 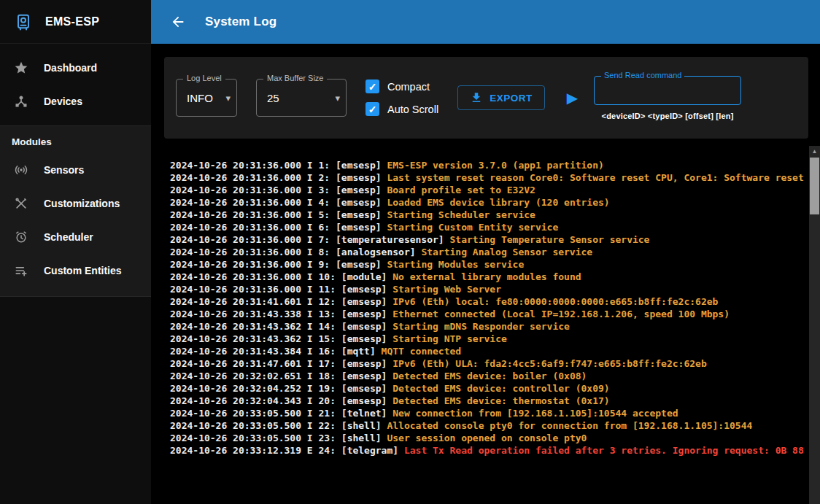 I want to click on log-line-message: Loaded EMS device library (120 entries), so click(x=498, y=203).